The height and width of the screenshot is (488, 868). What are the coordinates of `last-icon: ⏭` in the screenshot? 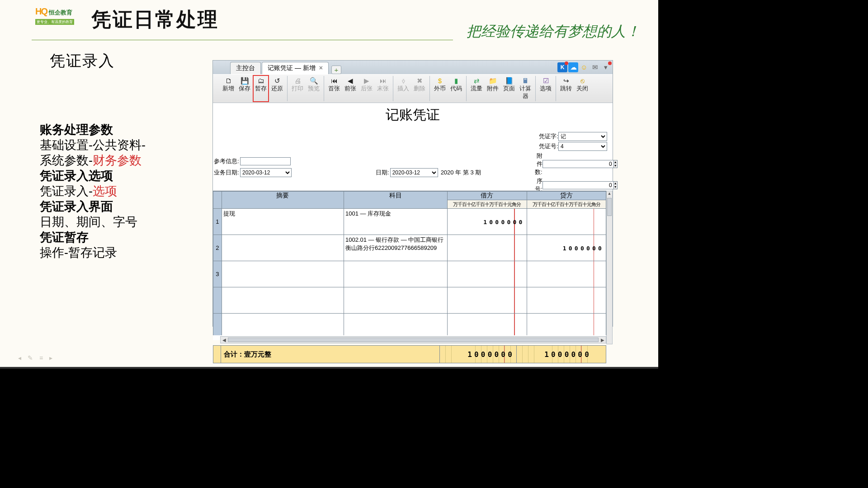 It's located at (383, 81).